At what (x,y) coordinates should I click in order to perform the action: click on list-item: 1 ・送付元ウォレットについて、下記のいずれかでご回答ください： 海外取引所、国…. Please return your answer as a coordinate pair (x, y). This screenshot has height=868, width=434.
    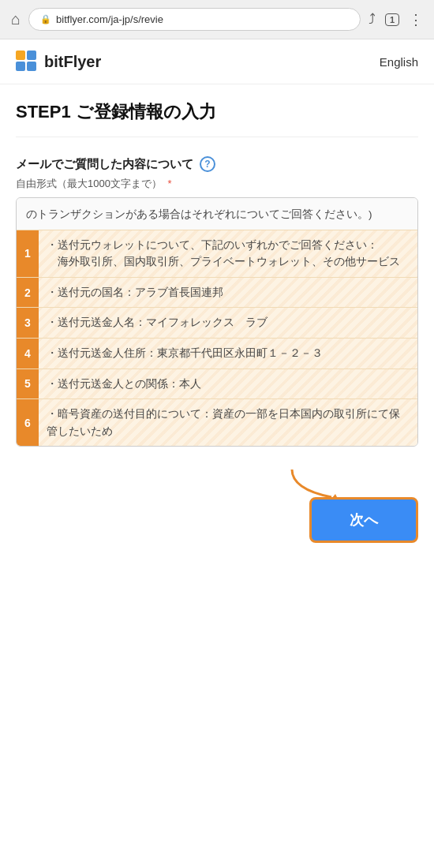
    Looking at the image, I should click on (217, 253).